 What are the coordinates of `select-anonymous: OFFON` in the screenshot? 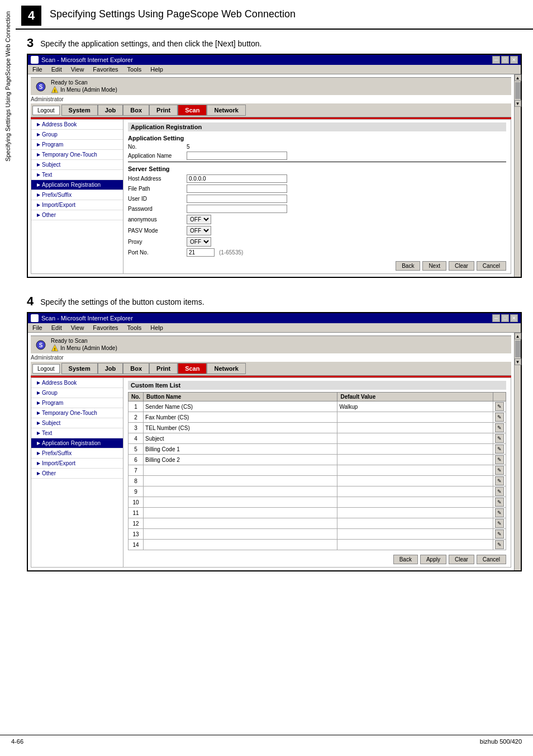 It's located at (199, 219).